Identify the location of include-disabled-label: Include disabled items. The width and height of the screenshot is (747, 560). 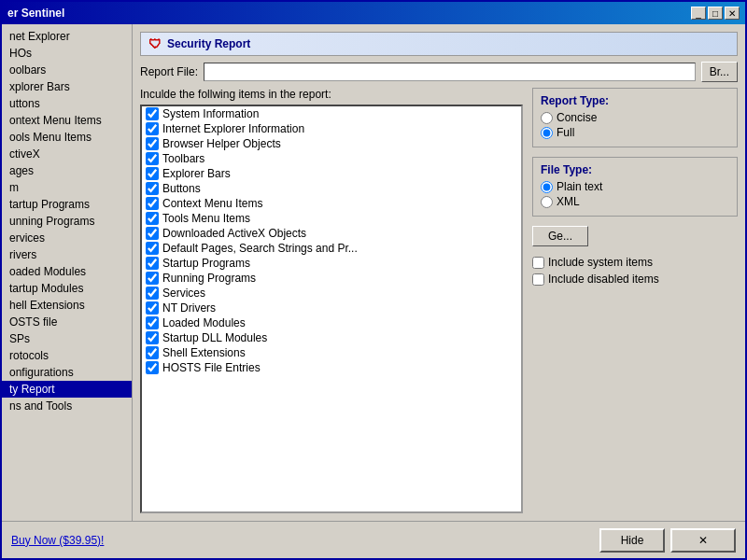
(603, 279).